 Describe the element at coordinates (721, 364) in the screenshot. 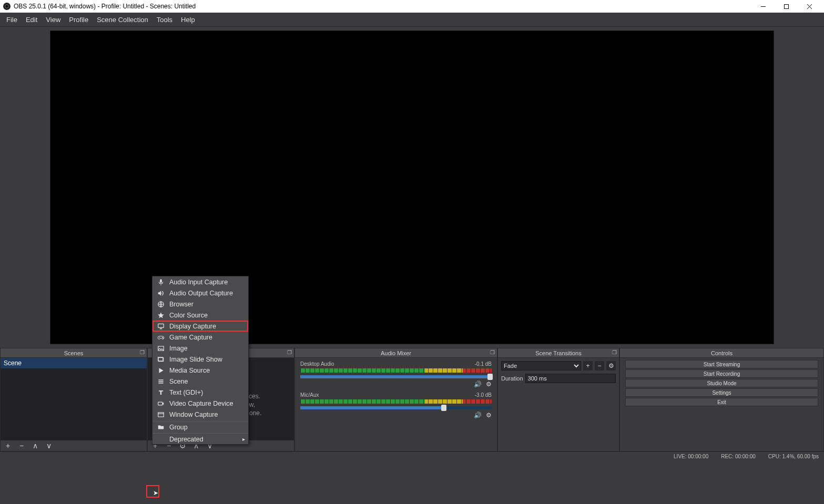

I see `start-streaming-button: Start Streaming` at that location.